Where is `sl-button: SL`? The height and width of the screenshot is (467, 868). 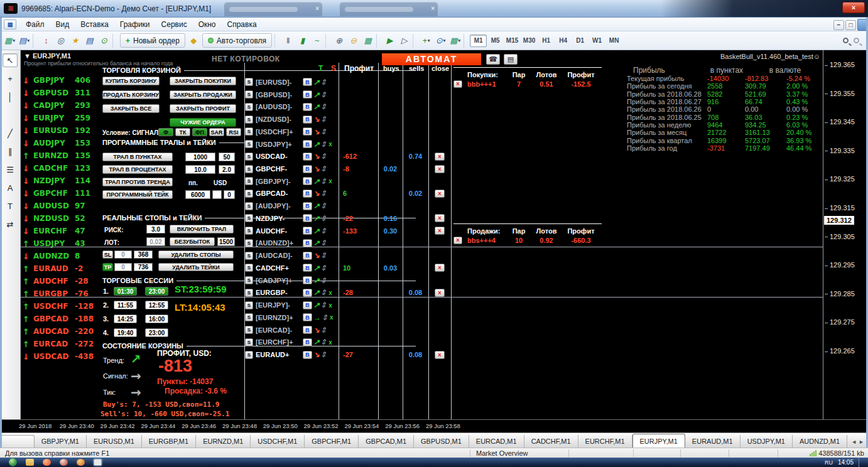
sl-button: SL is located at coordinates (108, 255).